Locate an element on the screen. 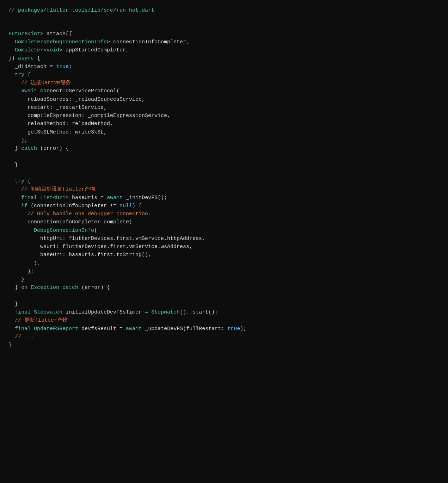  code-line: Future<int> attach({ is located at coordinates (224, 34).